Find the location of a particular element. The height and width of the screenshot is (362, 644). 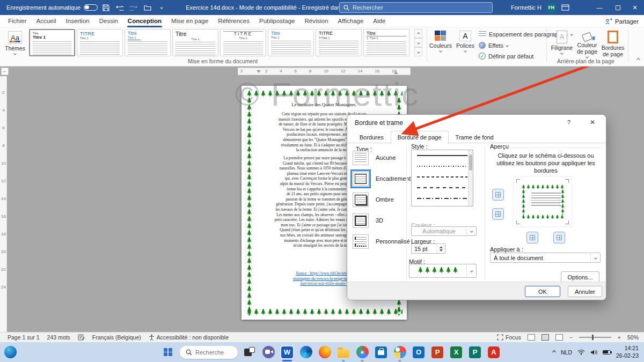

border-preview is located at coordinates (543, 202).